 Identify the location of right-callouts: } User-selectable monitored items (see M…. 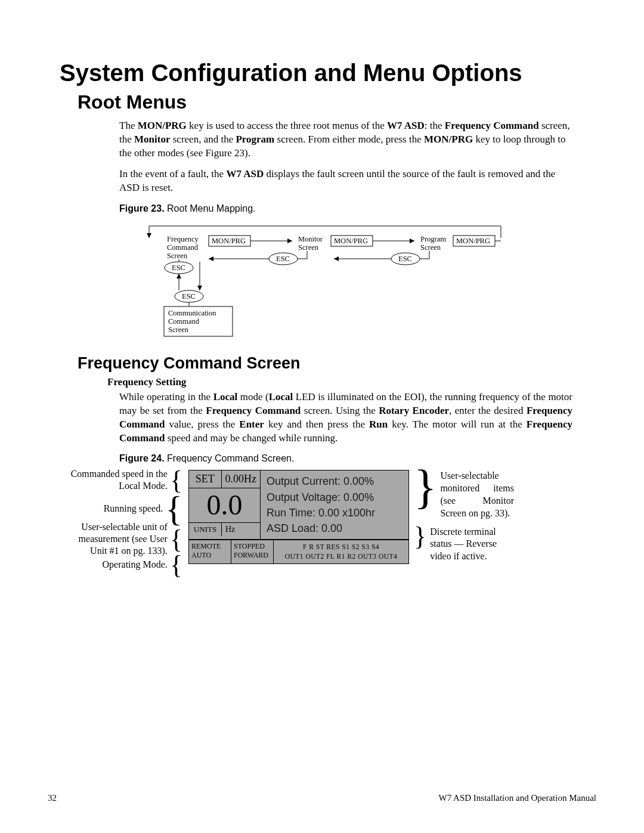
(463, 519).